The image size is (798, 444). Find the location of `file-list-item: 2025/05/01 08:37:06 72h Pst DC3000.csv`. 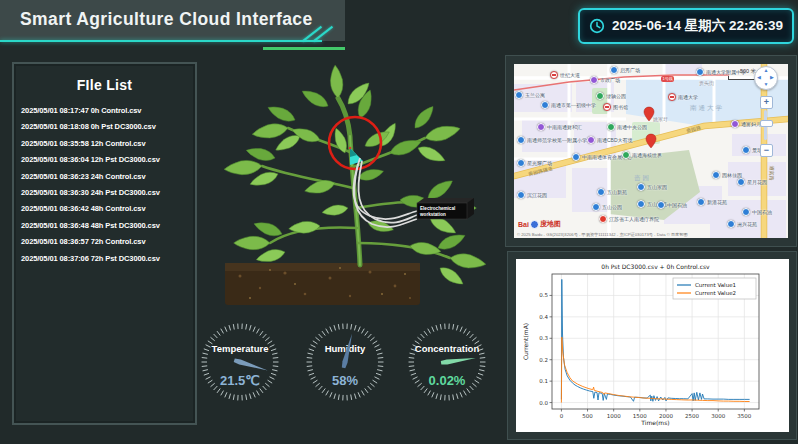

file-list-item: 2025/05/01 08:37:06 72h Pst DC3000.csv is located at coordinates (108, 259).